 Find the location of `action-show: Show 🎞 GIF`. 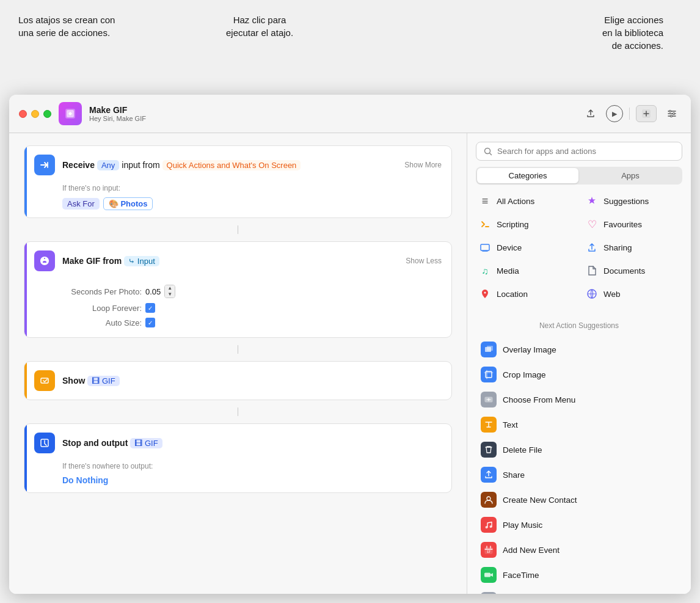

action-show: Show 🎞 GIF is located at coordinates (238, 381).